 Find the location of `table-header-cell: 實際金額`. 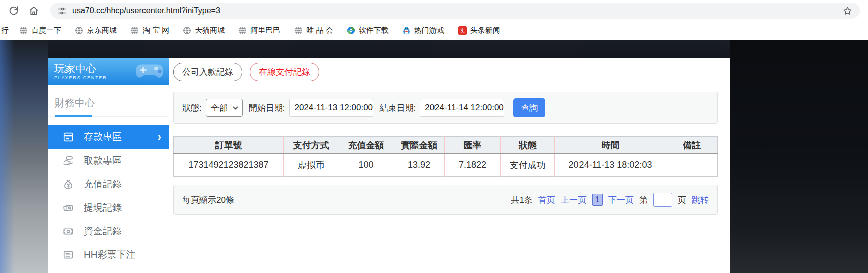

table-header-cell: 實際金額 is located at coordinates (419, 145).